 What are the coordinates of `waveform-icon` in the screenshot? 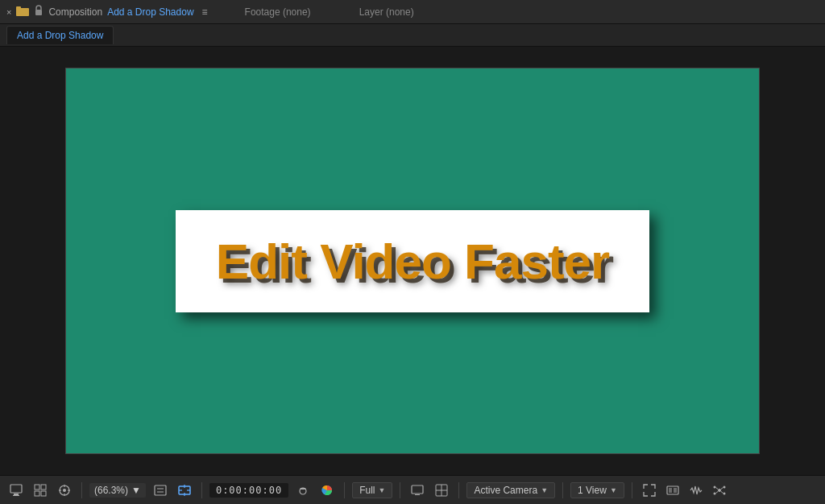 It's located at (696, 490).